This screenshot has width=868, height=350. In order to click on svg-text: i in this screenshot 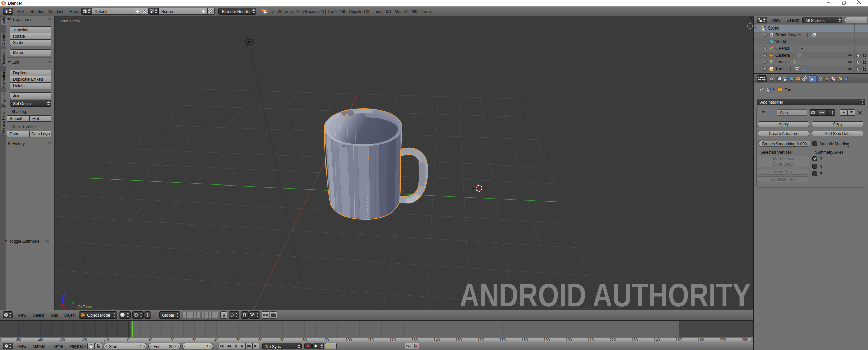, I will do `click(7, 12)`.